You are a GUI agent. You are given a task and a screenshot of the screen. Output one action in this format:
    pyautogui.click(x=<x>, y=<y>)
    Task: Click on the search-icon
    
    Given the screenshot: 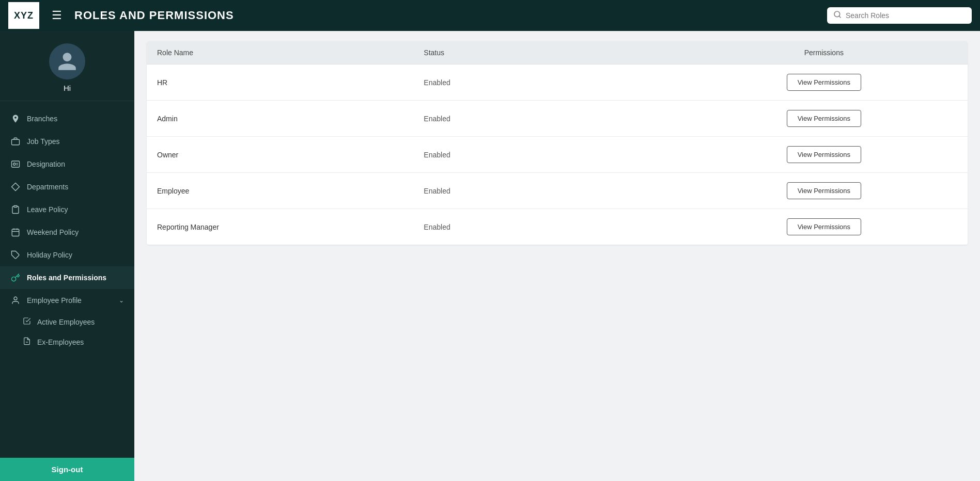 What is the action you would take?
    pyautogui.click(x=837, y=15)
    